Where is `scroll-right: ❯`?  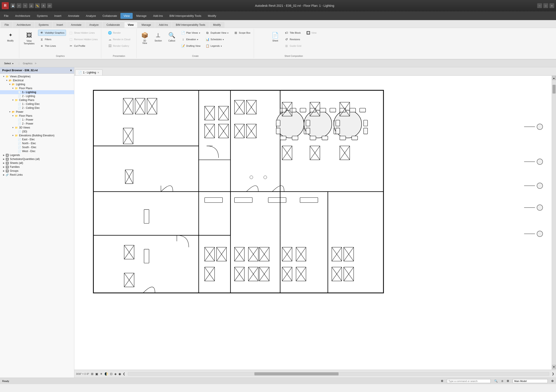 scroll-right: ❯ is located at coordinates (553, 374).